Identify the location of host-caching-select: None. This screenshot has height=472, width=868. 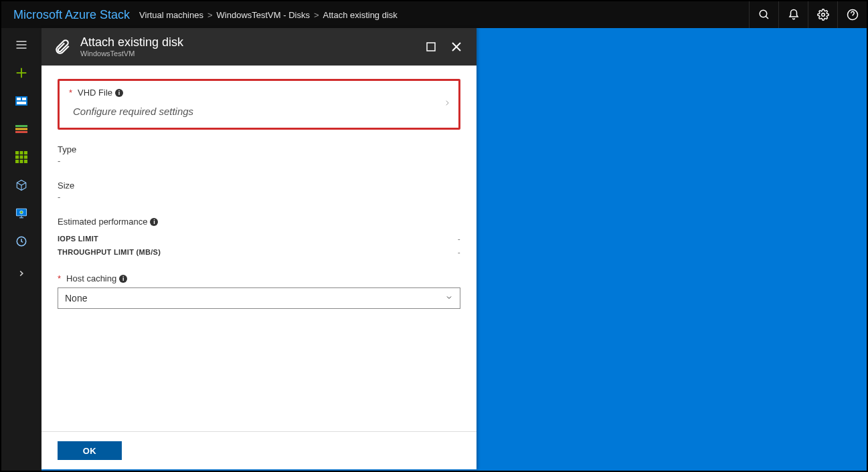
(259, 298).